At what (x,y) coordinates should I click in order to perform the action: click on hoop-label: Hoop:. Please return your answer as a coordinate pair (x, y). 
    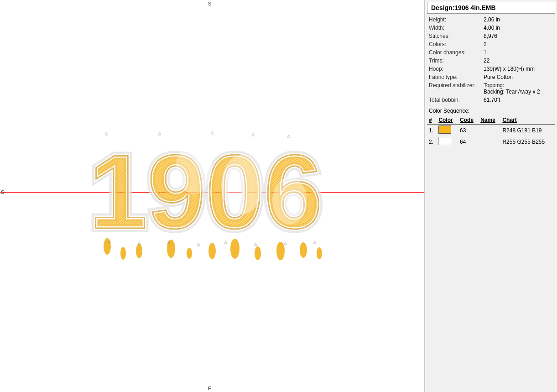
    Looking at the image, I should click on (453, 69).